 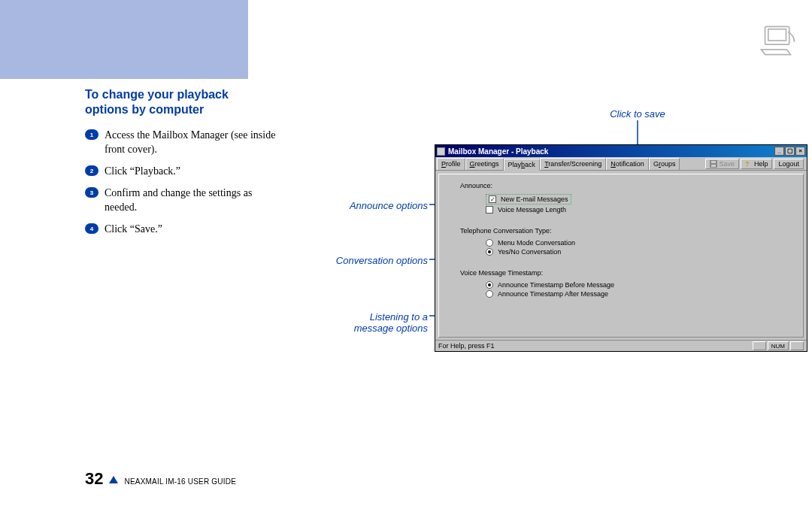 What do you see at coordinates (627, 164) in the screenshot?
I see `tab-notification: Notification` at bounding box center [627, 164].